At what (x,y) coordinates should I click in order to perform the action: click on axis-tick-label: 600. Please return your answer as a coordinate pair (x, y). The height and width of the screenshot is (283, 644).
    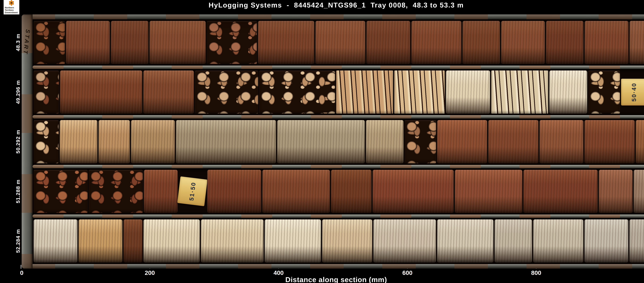
    Looking at the image, I should click on (408, 273).